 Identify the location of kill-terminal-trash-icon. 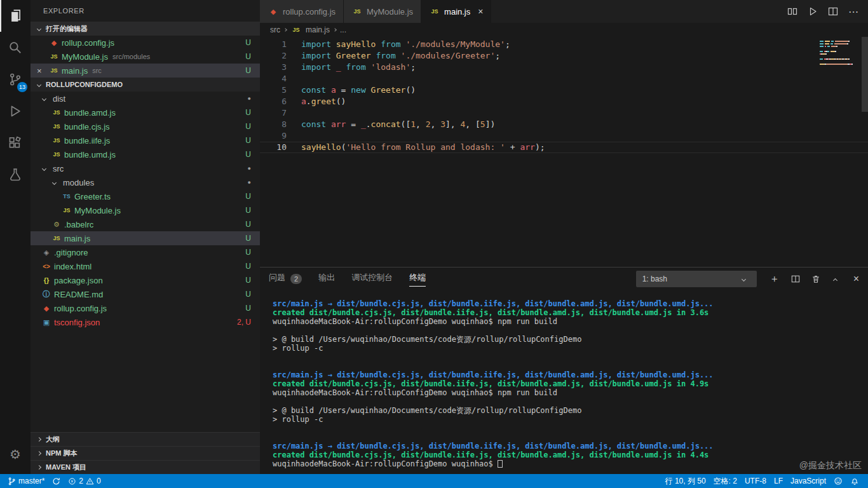
(816, 279).